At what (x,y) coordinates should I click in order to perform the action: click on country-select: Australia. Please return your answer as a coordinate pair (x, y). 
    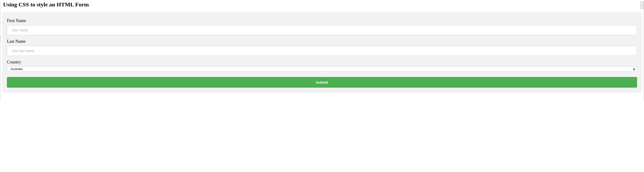
    Looking at the image, I should click on (322, 69).